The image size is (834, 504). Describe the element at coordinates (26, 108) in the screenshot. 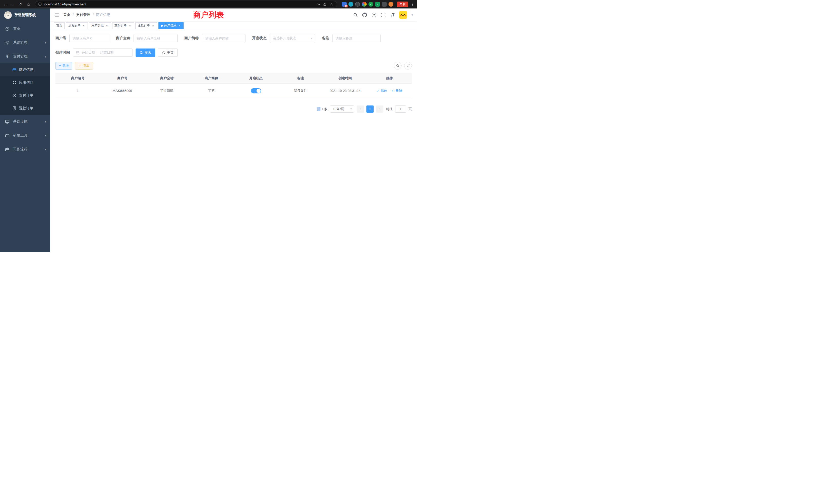

I see `sidebar-item-label: 退款订单` at that location.